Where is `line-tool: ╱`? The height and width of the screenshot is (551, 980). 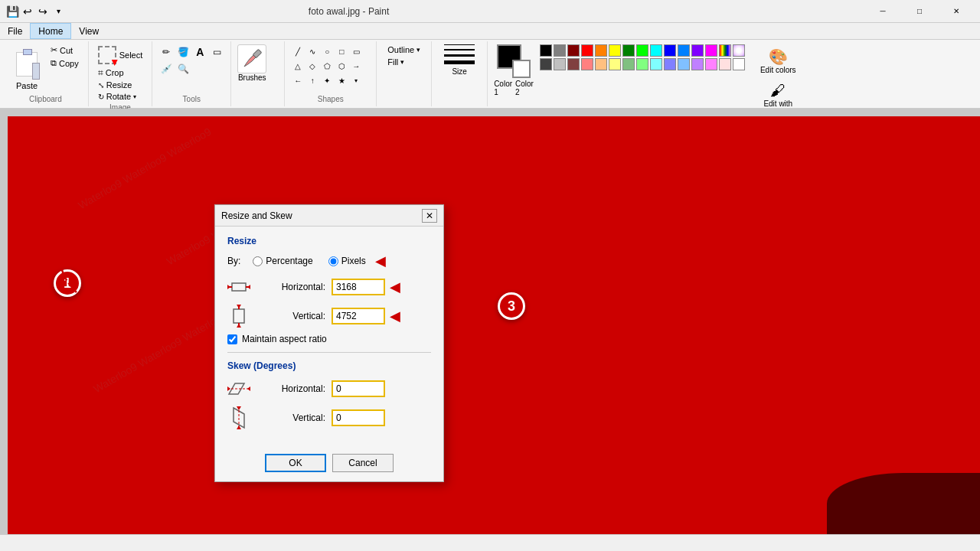 line-tool: ╱ is located at coordinates (298, 51).